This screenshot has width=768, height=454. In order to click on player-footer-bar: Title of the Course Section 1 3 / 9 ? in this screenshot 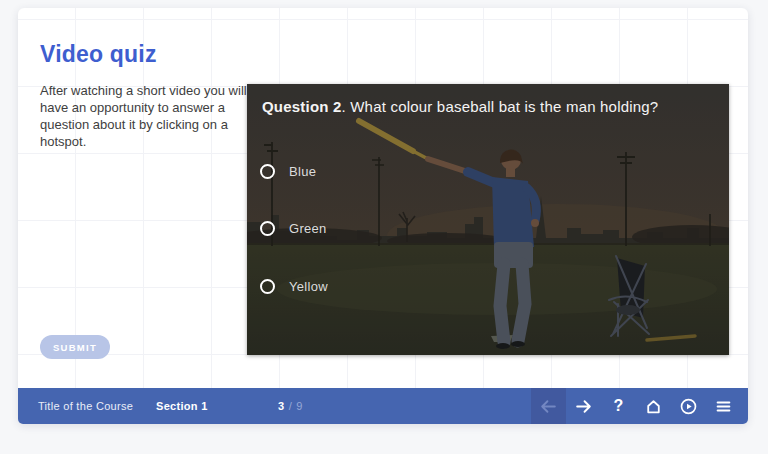, I will do `click(383, 406)`.